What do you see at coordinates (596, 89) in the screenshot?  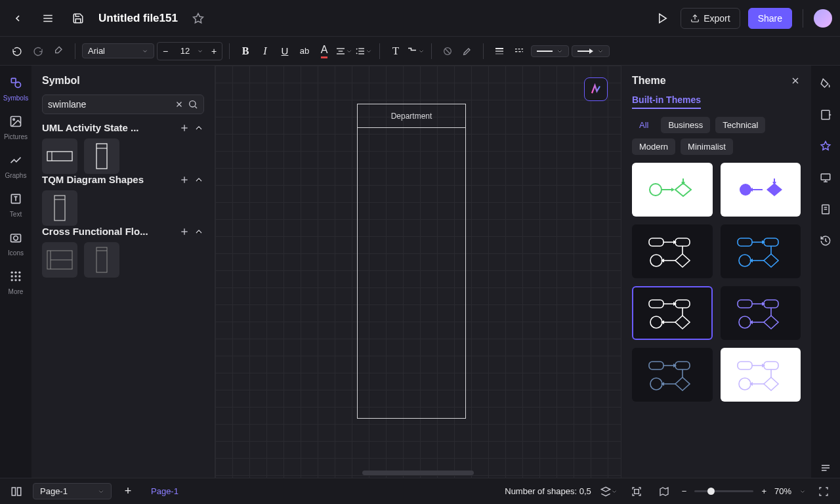 I see `ai-assist-button` at bounding box center [596, 89].